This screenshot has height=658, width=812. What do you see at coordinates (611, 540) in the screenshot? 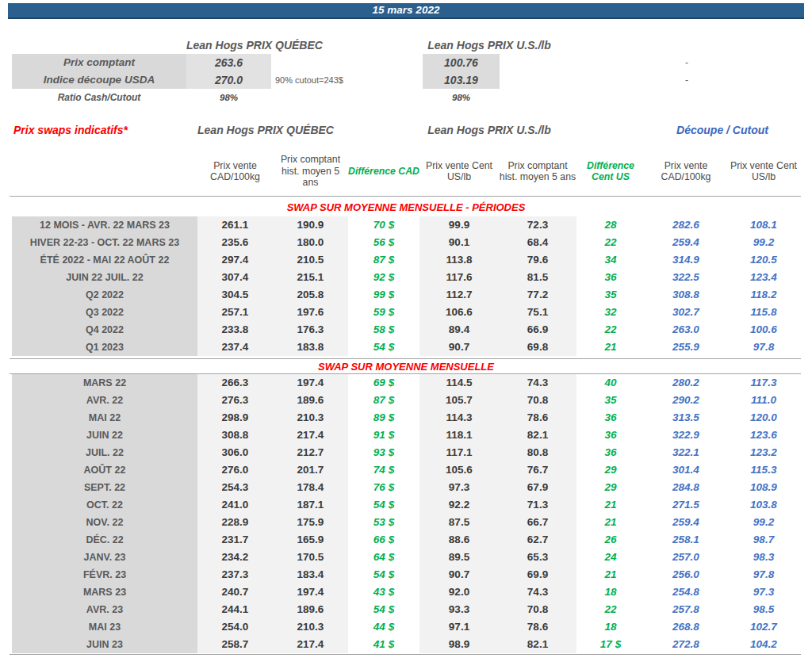
I see `cell-diff-us: 26` at bounding box center [611, 540].